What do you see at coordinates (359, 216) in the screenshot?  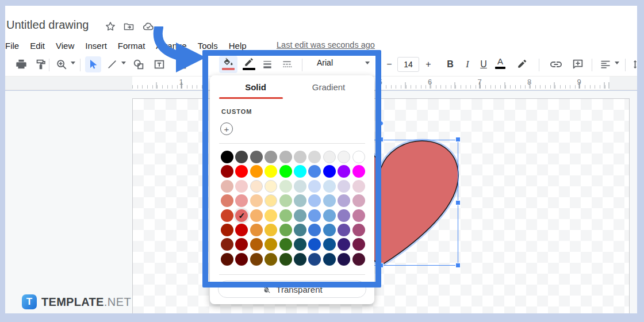 I see `color-swatch-c27ba0` at bounding box center [359, 216].